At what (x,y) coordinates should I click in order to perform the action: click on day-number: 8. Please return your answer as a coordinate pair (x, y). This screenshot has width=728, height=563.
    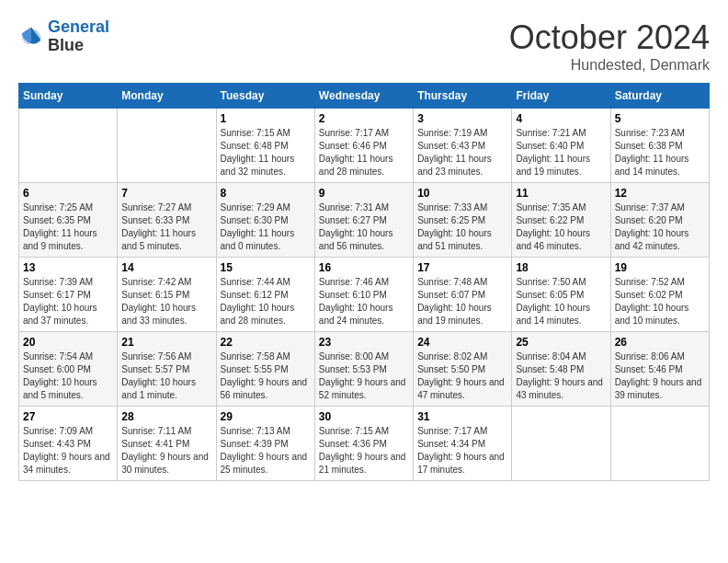
    Looking at the image, I should click on (266, 193).